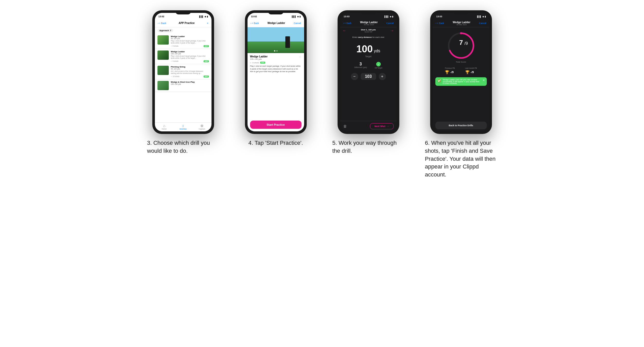  Describe the element at coordinates (259, 59) in the screenshot. I see `detail-subtitle: 100–140 yds` at that location.